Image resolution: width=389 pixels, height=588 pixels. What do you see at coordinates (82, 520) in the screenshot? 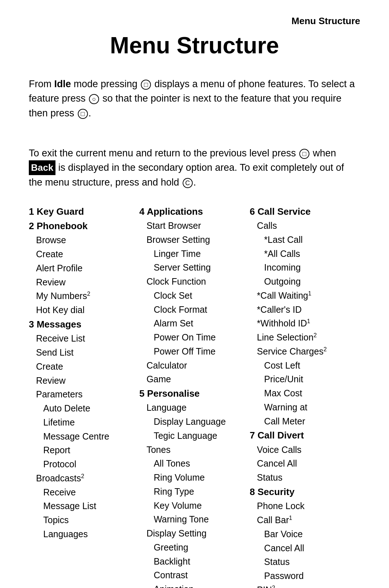
I see `list-item: Topics` at bounding box center [82, 520].